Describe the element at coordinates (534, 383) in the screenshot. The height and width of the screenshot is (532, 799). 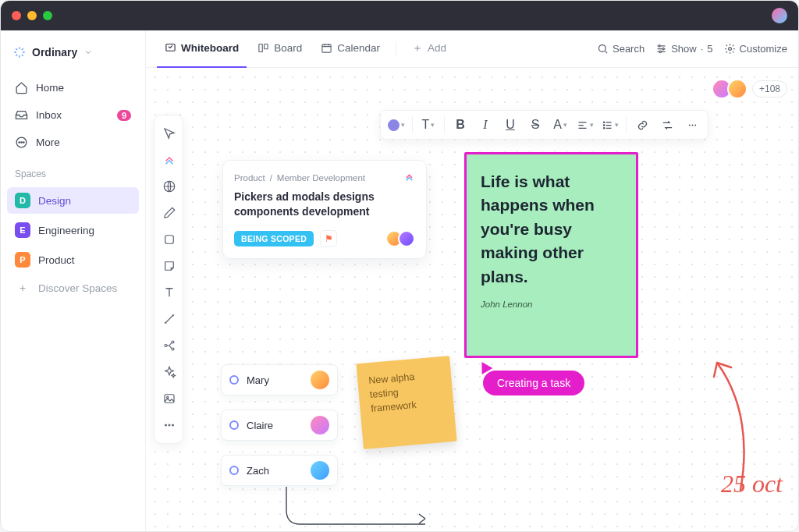
I see `remote-cursor-label: Creating a task` at that location.